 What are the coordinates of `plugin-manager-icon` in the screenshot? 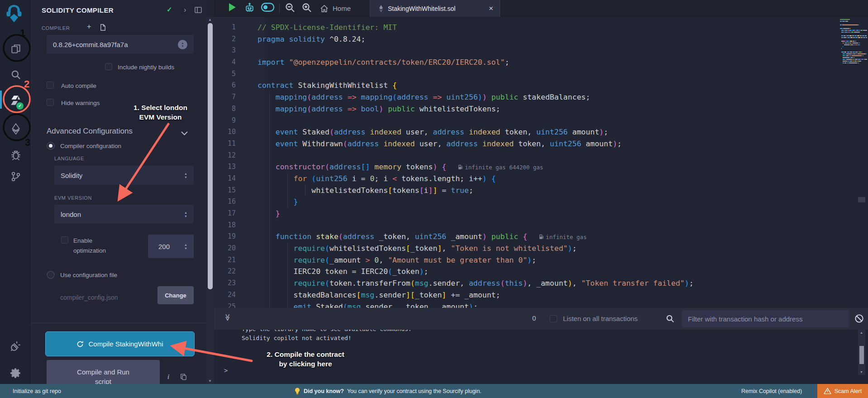 It's located at (16, 346).